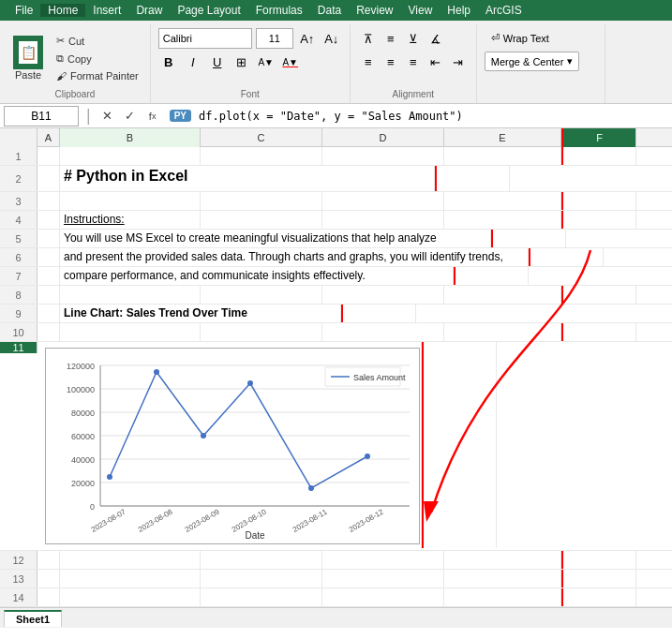 The width and height of the screenshot is (672, 639). I want to click on cell-13e, so click(502, 579).